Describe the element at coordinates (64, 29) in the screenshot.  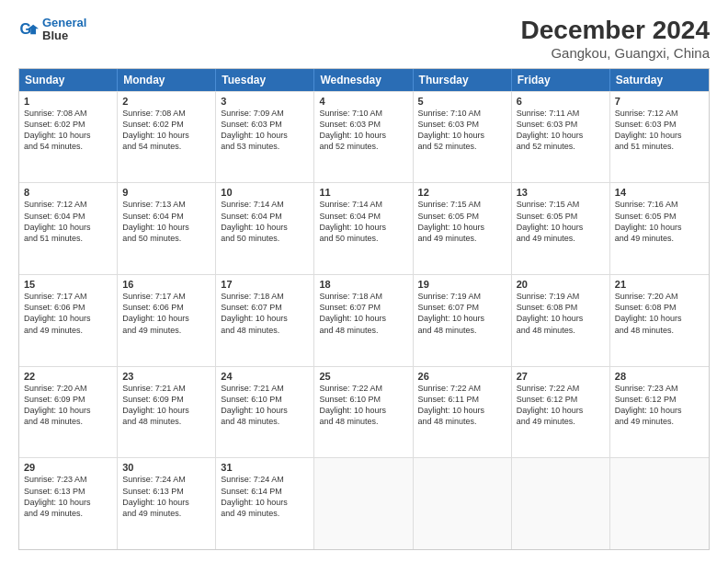
I see `logo-text: General Blue` at that location.